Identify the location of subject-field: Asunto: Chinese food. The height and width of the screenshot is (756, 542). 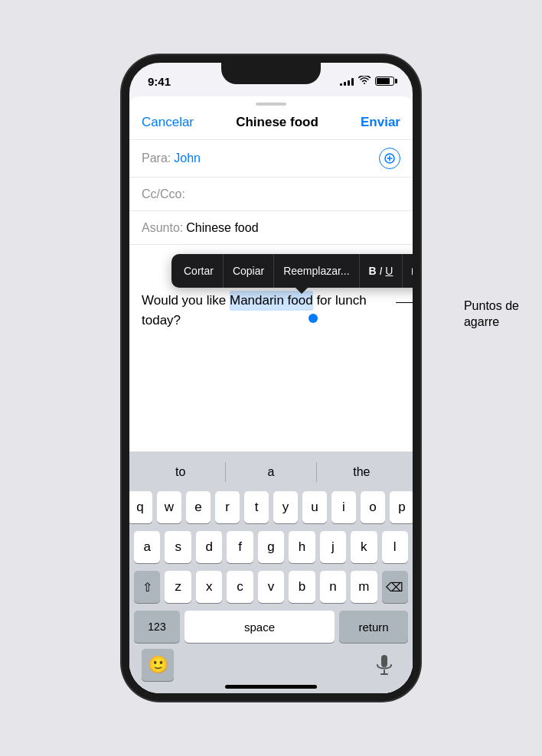
(271, 228).